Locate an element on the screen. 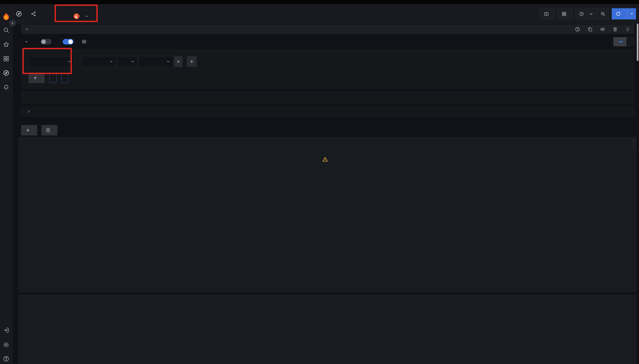 The height and width of the screenshot is (364, 639). run-query-split-button is located at coordinates (624, 14).